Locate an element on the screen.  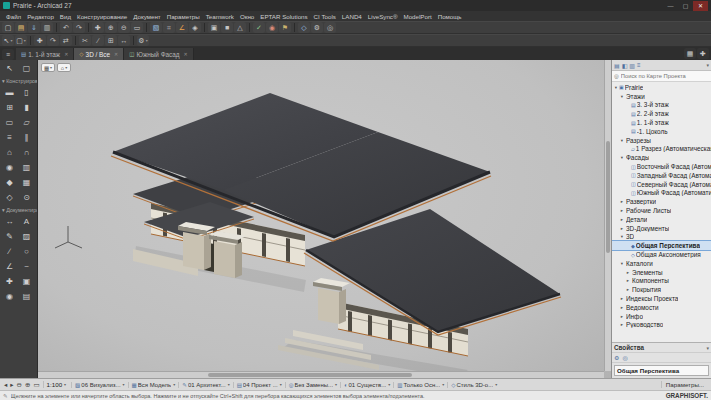
tree-item: ▸Индексы Проекта is located at coordinates (662, 298).